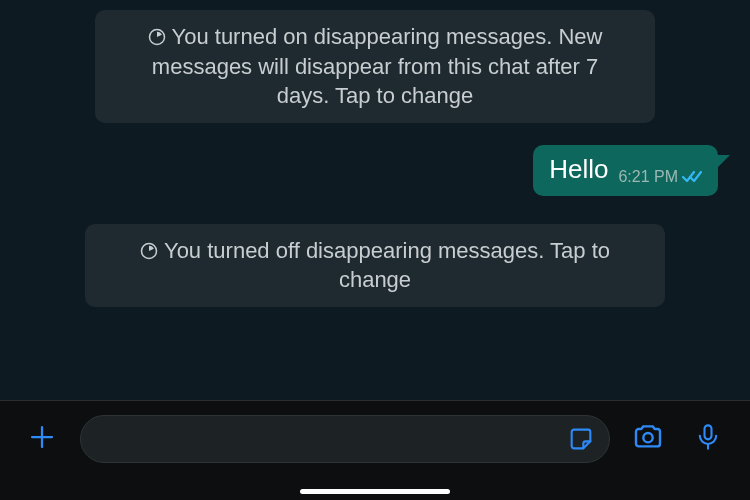 This screenshot has height=500, width=750. What do you see at coordinates (708, 437) in the screenshot?
I see `voice-message-button` at bounding box center [708, 437].